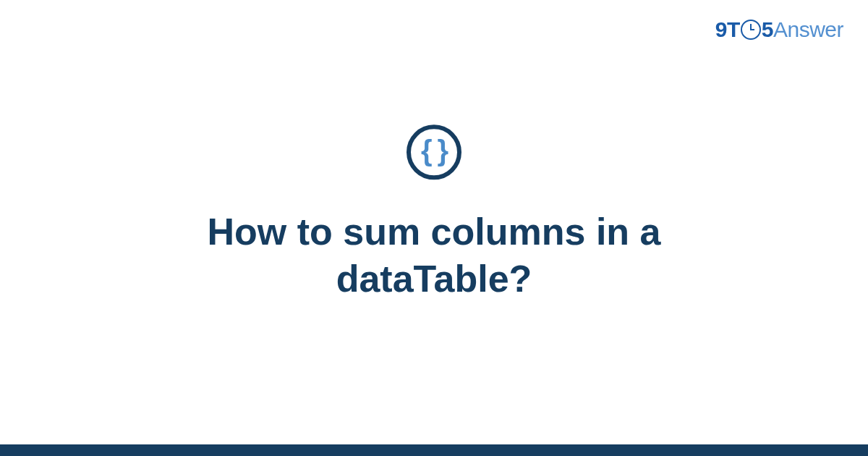 This screenshot has height=456, width=868. What do you see at coordinates (751, 30) in the screenshot?
I see `clock-icon` at bounding box center [751, 30].